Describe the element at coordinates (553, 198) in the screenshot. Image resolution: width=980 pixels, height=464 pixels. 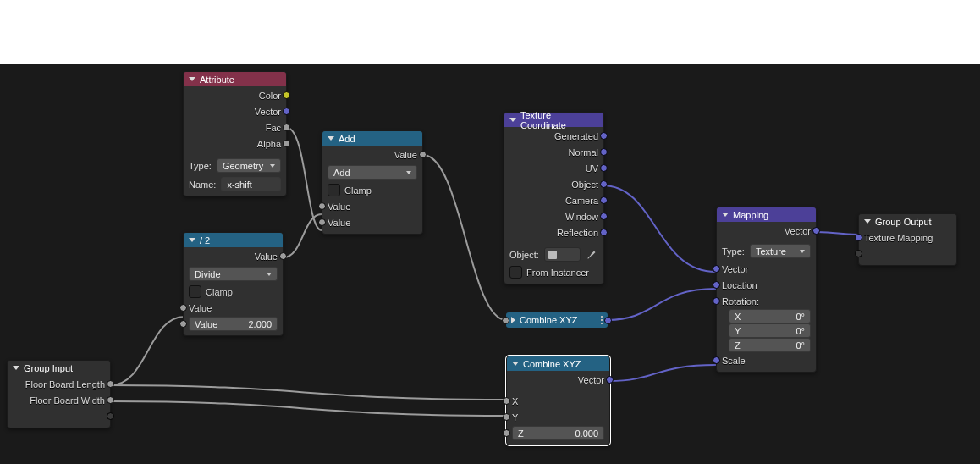
I see `node-texture-coordinate: Texture Coordinate Generated Normal UV O…` at that location.